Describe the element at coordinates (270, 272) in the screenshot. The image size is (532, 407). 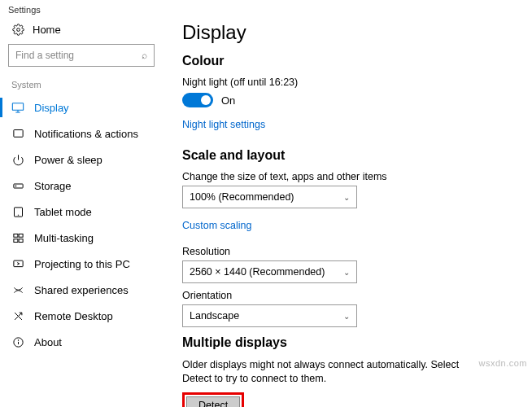
I see `resolution-dropdown: 2560 × 1440 (Recommended) ⌄` at that location.